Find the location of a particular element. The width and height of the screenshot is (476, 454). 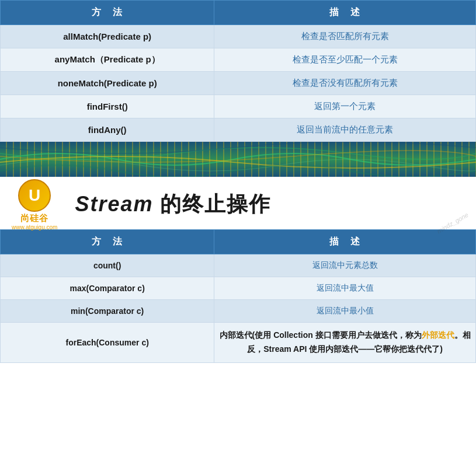

logo-letter: U is located at coordinates (34, 195).